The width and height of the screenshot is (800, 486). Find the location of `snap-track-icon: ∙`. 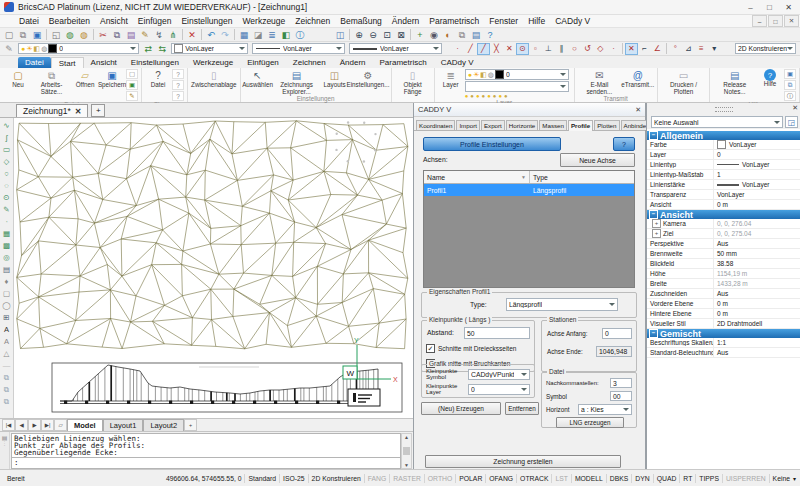

snap-track-icon: ∙ is located at coordinates (458, 49).